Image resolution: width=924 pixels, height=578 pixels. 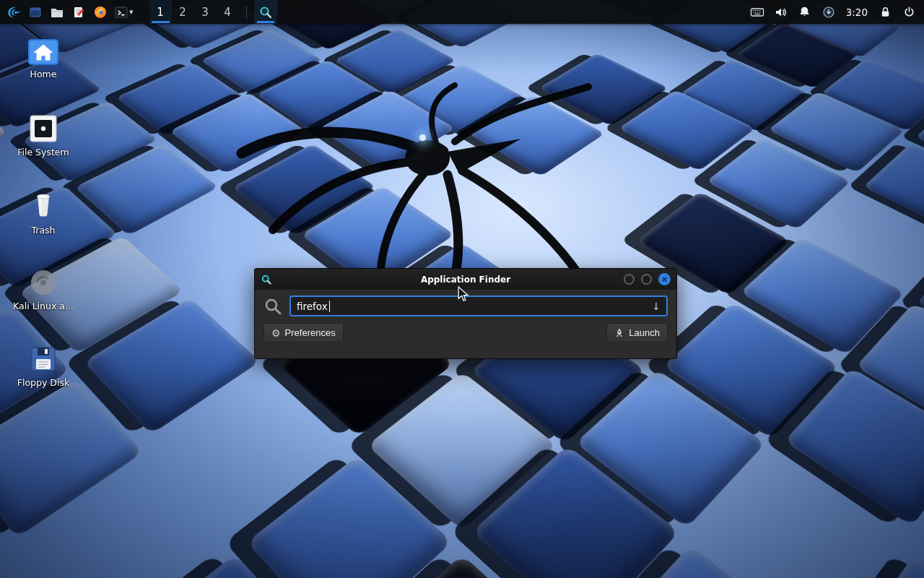 What do you see at coordinates (276, 333) in the screenshot?
I see `gear-icon: ⚙` at bounding box center [276, 333].